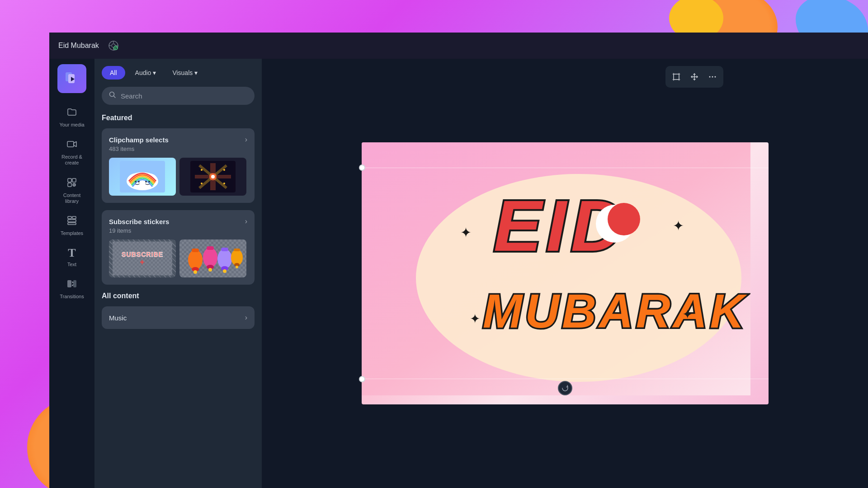 The image size is (868, 488). I want to click on tab-audio: Audio ▾, so click(146, 73).